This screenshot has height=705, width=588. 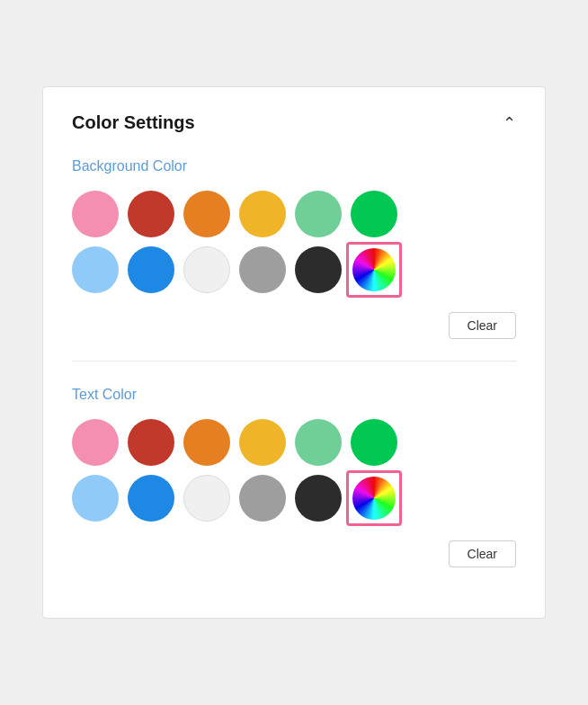 I want to click on panel-header: Color Settings ⌃, so click(x=294, y=122).